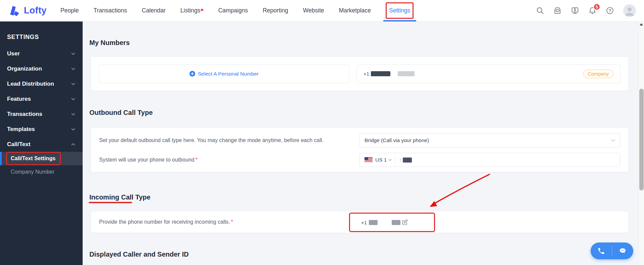  What do you see at coordinates (25, 69) in the screenshot?
I see `sidebar-item-label: Organization` at bounding box center [25, 69].